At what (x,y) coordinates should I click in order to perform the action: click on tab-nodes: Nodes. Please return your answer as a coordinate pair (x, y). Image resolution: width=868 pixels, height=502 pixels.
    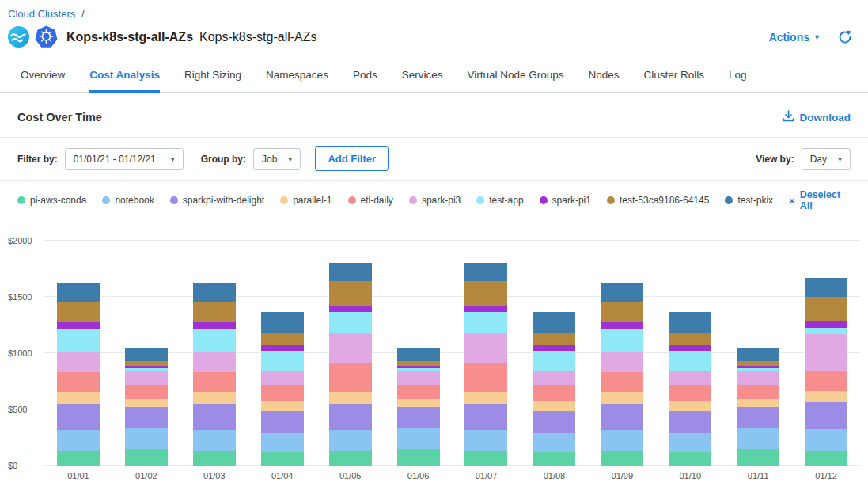
    Looking at the image, I should click on (605, 77).